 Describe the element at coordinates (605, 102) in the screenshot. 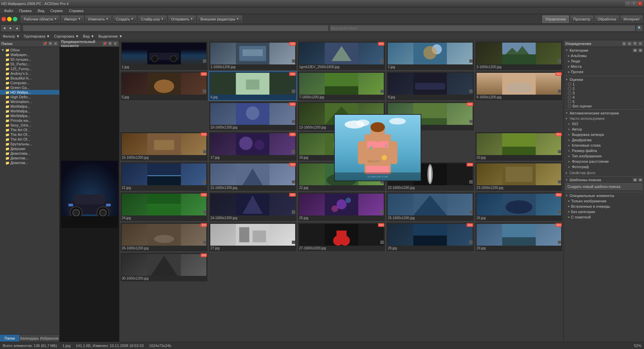

I see `rating-5: 5` at that location.